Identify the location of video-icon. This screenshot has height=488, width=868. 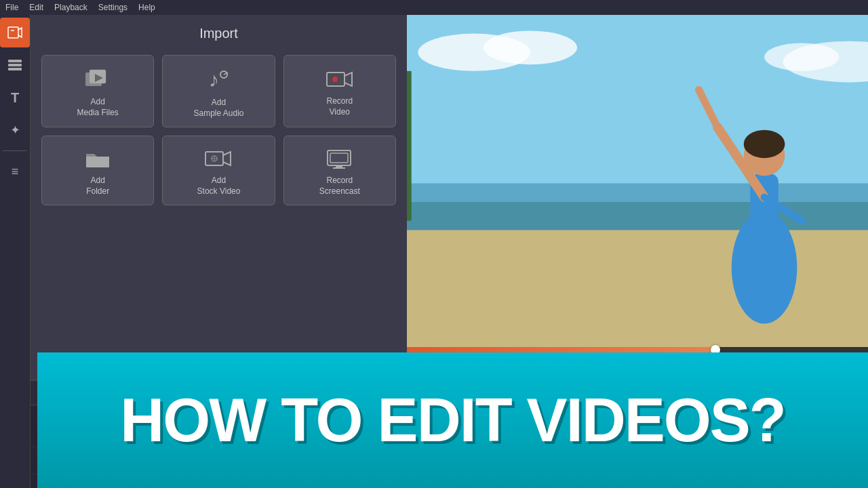
(15, 33).